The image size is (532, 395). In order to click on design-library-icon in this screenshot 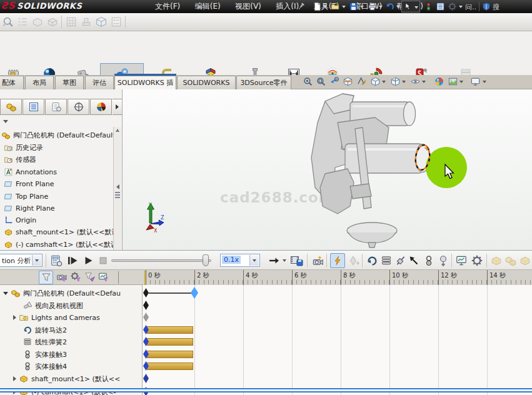, I will do `click(23, 22)`.